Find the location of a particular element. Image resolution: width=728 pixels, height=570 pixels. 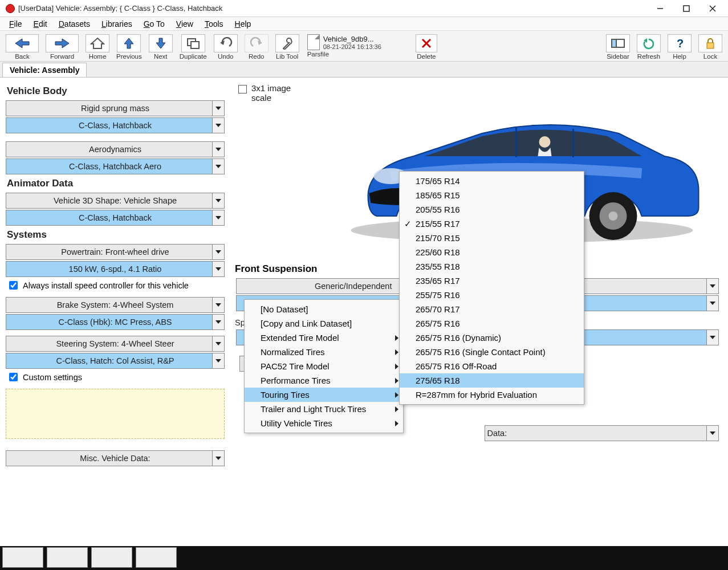

misc-vehicle-combo: Misc. Vehicle Data: is located at coordinates (115, 458).